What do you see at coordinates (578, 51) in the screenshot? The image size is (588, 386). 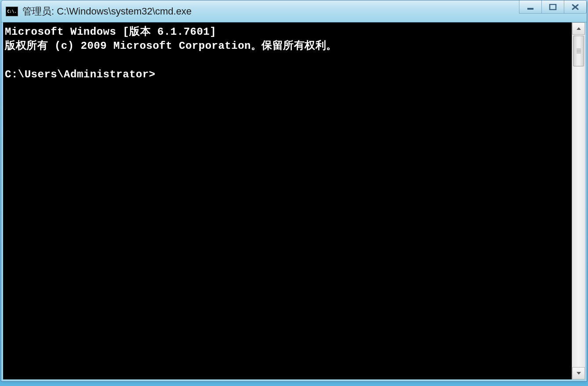 I see `scroll-thumb` at bounding box center [578, 51].